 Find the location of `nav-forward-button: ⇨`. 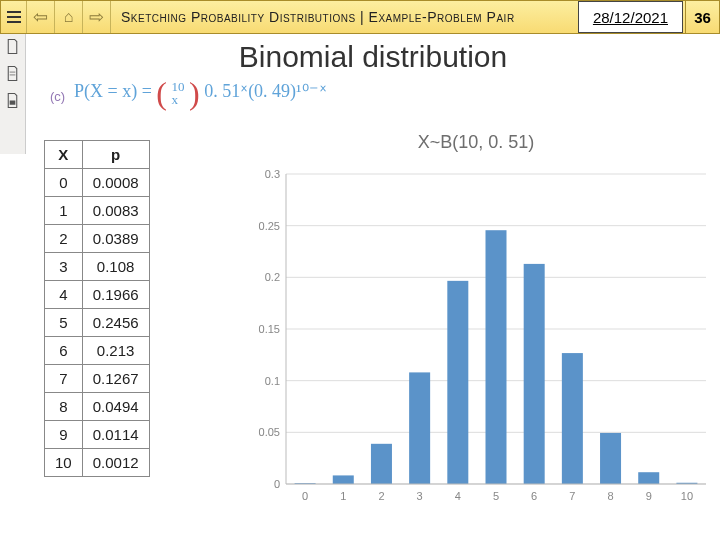

nav-forward-button: ⇨ is located at coordinates (97, 17).